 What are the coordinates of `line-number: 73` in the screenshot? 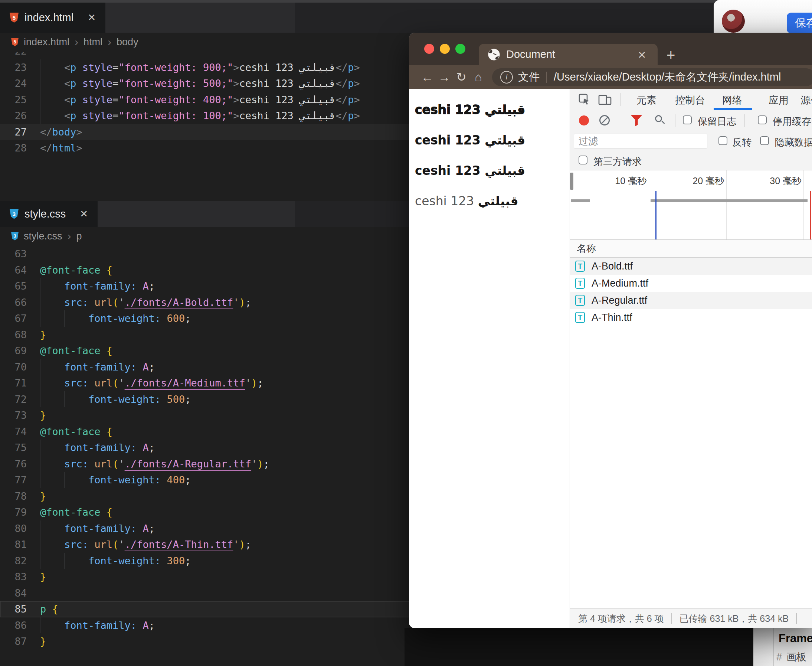 It's located at (20, 415).